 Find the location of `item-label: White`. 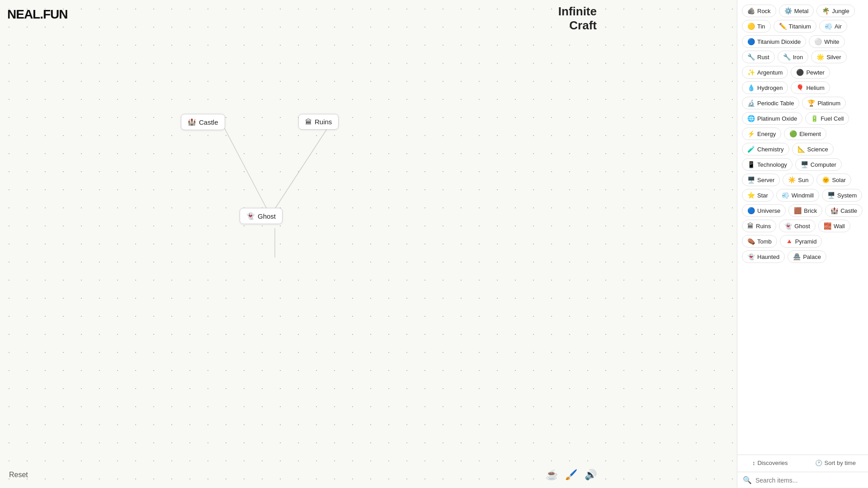

item-label: White is located at coordinates (832, 42).